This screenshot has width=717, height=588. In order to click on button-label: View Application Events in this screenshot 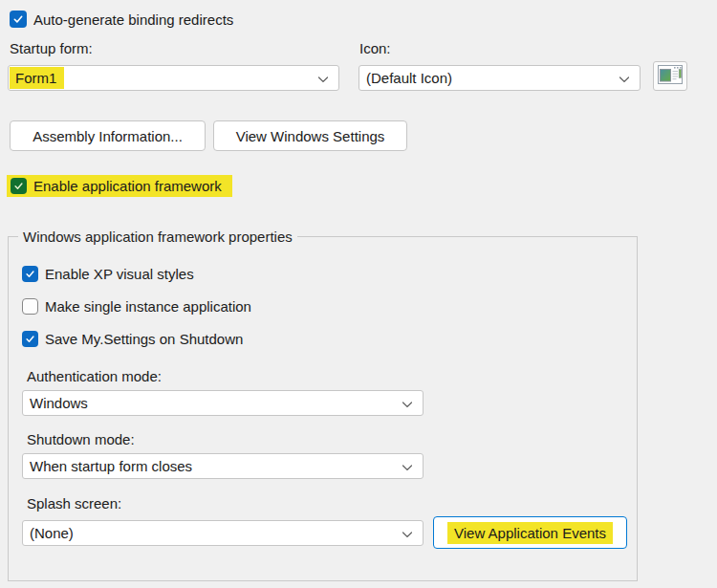, I will do `click(530, 534)`.